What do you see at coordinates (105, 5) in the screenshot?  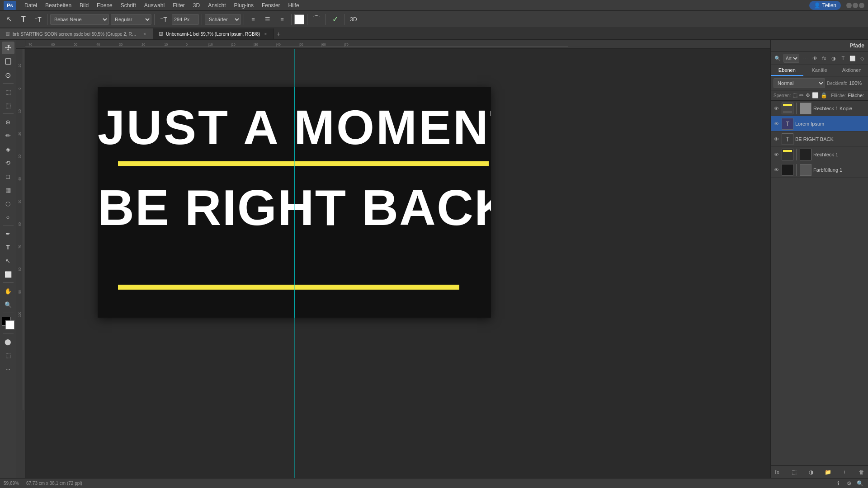 I see `menu-ebene: Ebene` at bounding box center [105, 5].